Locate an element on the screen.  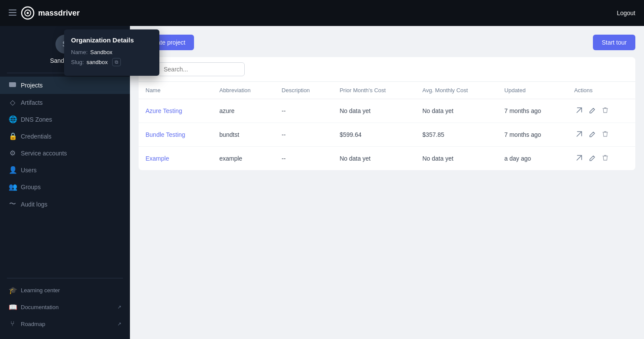
cell-abbreviation: azure is located at coordinates (243, 111).